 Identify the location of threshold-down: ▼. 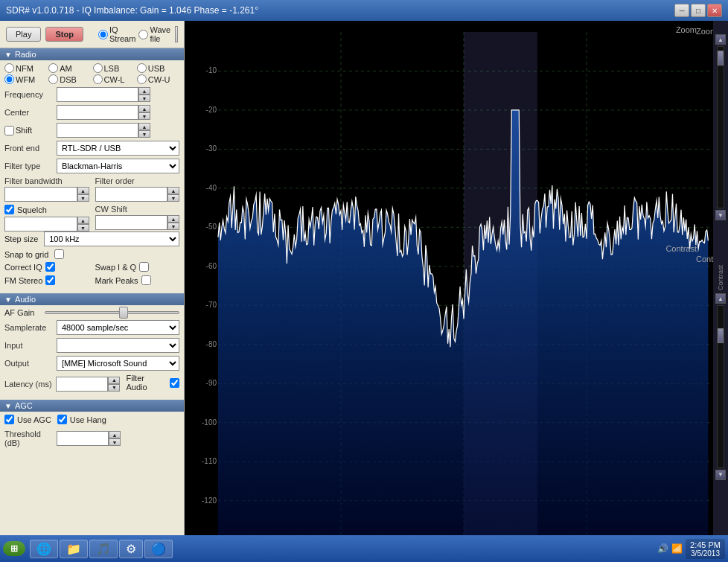
(115, 442).